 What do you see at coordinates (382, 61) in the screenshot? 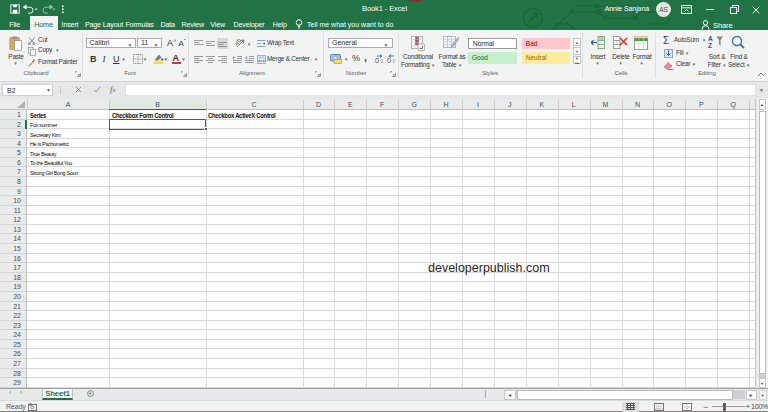
I see `svg-text: 0` at bounding box center [382, 61].